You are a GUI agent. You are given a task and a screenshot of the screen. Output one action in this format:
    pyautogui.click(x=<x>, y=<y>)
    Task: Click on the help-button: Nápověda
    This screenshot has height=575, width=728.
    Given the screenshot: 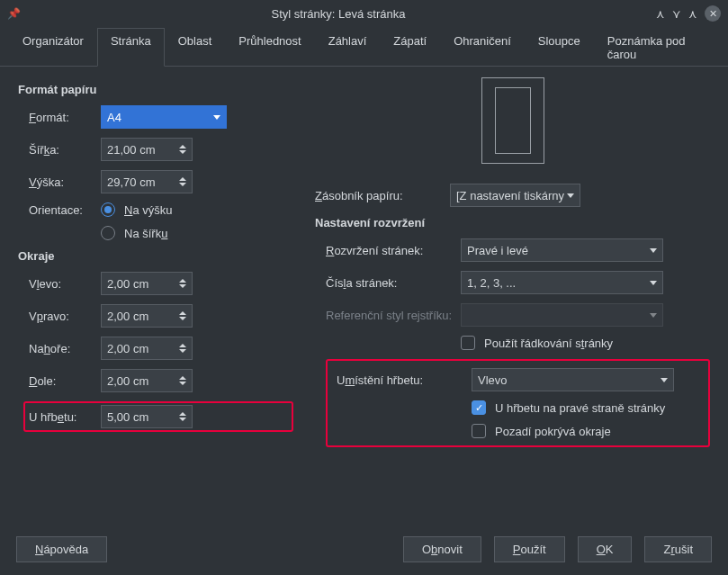 What is the action you would take?
    pyautogui.click(x=61, y=549)
    